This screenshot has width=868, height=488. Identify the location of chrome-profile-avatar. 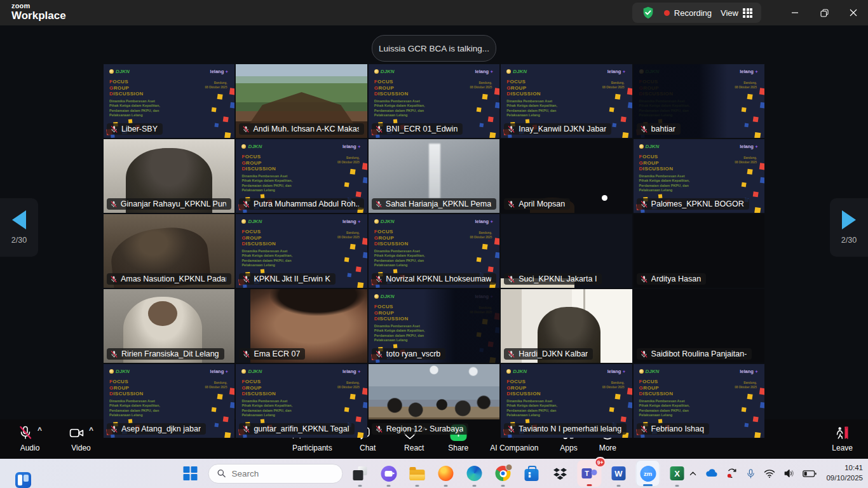
(510, 468).